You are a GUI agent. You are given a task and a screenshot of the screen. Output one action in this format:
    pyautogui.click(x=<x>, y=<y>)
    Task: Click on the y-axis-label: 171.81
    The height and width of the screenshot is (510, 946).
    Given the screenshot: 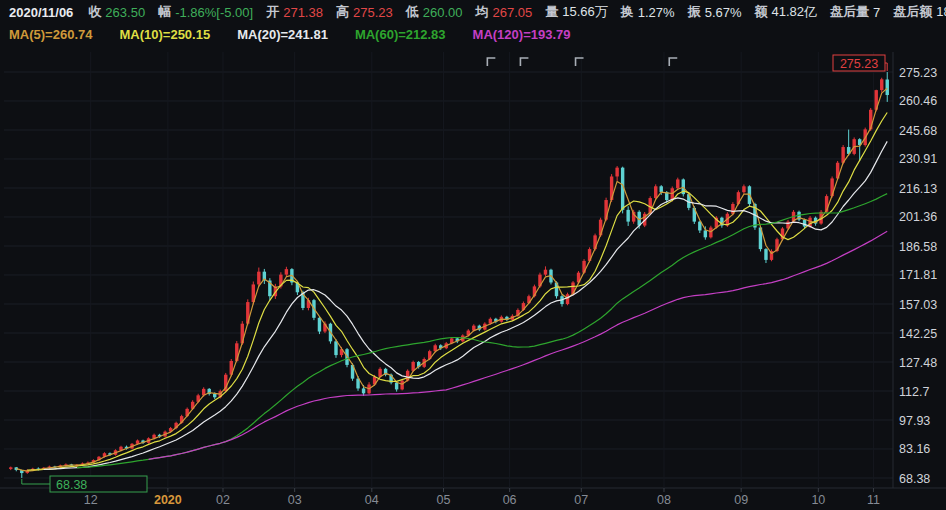 What is the action you would take?
    pyautogui.click(x=918, y=275)
    